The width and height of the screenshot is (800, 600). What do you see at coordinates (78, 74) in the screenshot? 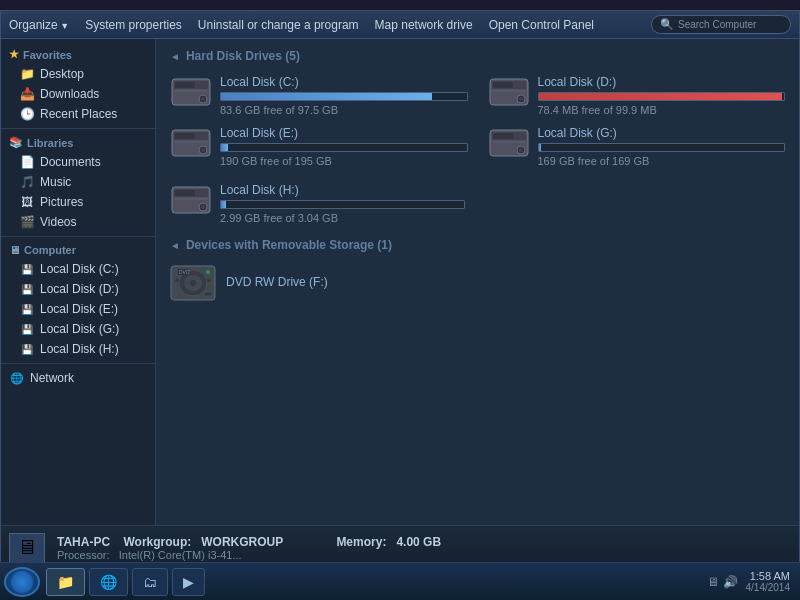
I see `sidebar-item-desktop: 📁 Desktop` at bounding box center [78, 74].